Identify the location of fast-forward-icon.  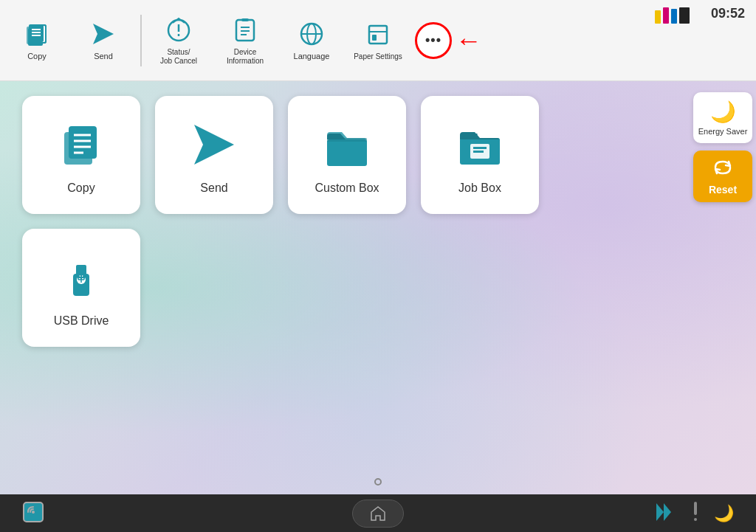
(667, 514).